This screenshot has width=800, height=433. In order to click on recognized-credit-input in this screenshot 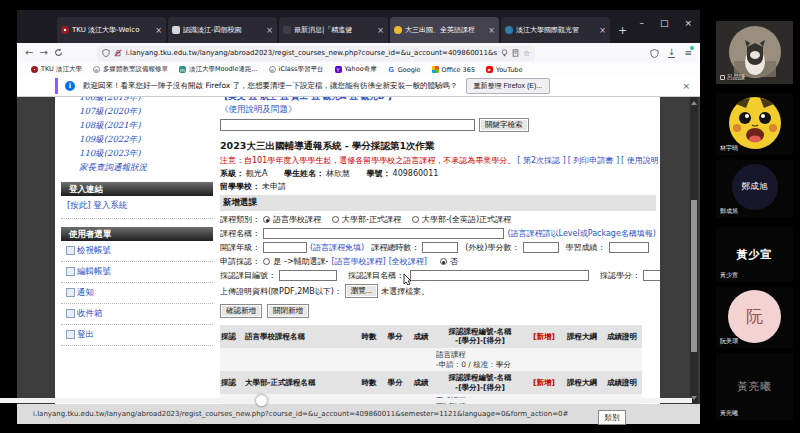, I will do `click(652, 276)`.